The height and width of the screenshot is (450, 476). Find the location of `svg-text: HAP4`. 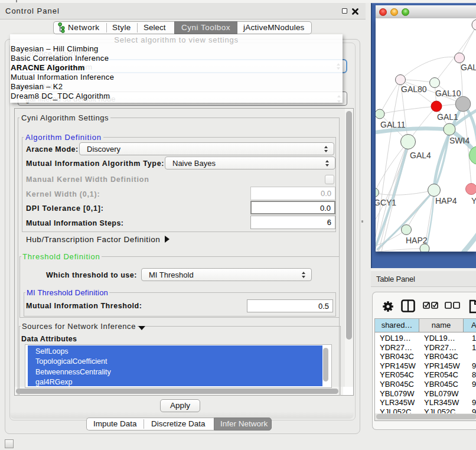

svg-text: HAP4 is located at coordinates (446, 201).